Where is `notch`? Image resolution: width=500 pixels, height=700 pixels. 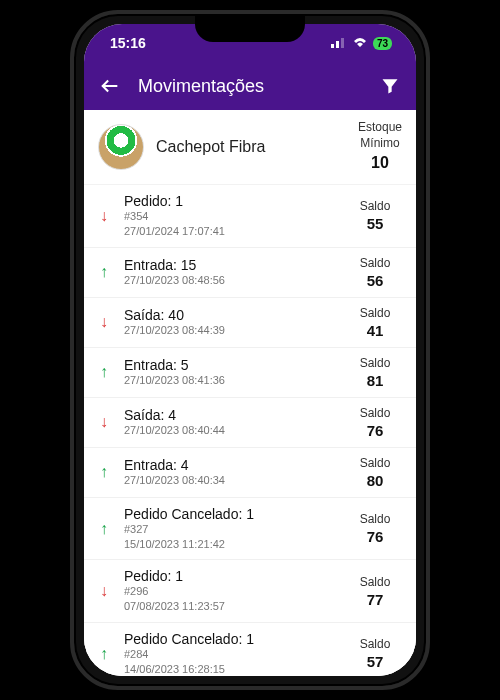 notch is located at coordinates (250, 28).